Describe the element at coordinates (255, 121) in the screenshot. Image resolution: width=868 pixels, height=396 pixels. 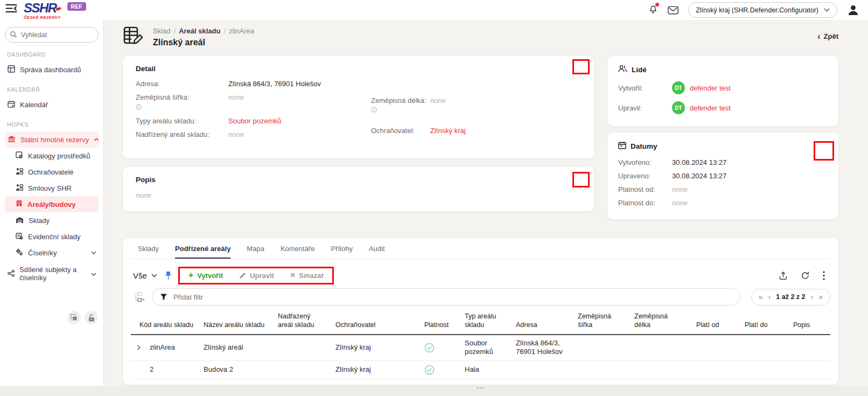
I see `field-value-typy-link: Soubor pozemků` at that location.